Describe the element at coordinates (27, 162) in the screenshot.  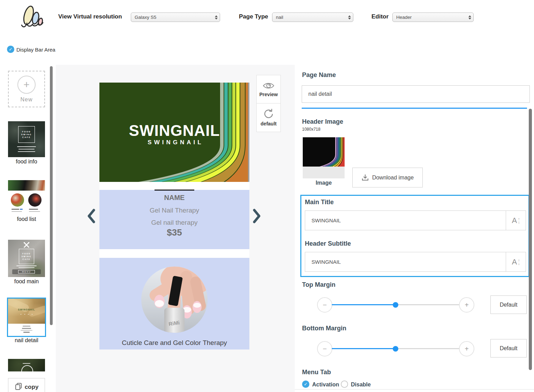
I see `sidebar-label-food-info: food info` at that location.